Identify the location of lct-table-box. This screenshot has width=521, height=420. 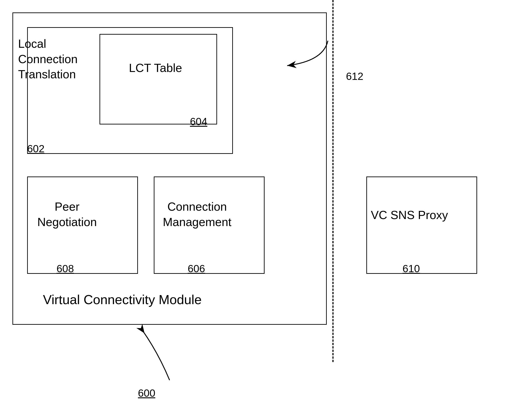
(158, 79).